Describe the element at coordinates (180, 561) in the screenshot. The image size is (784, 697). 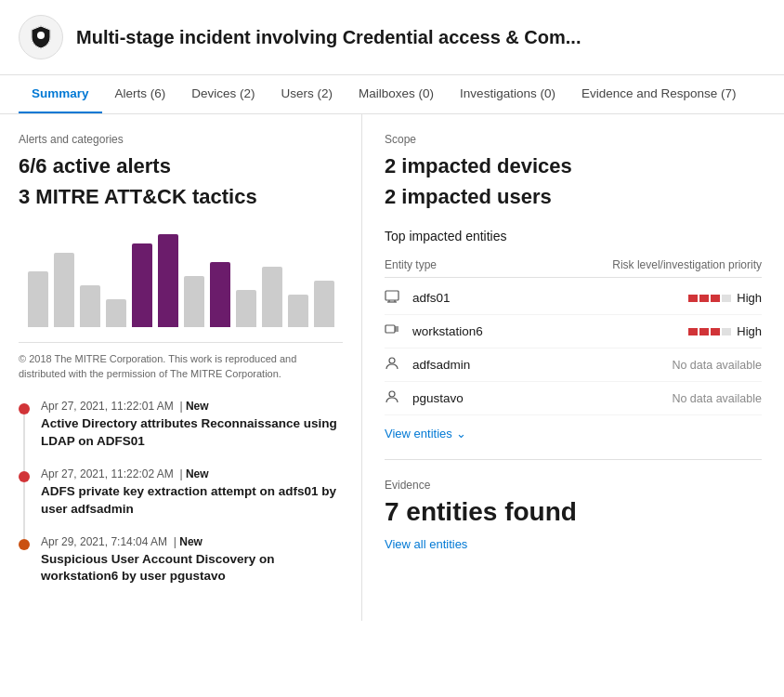
I see `timeline-item: Apr 29, 2021, 7:14:04 AM | New Suspiciou…` at that location.